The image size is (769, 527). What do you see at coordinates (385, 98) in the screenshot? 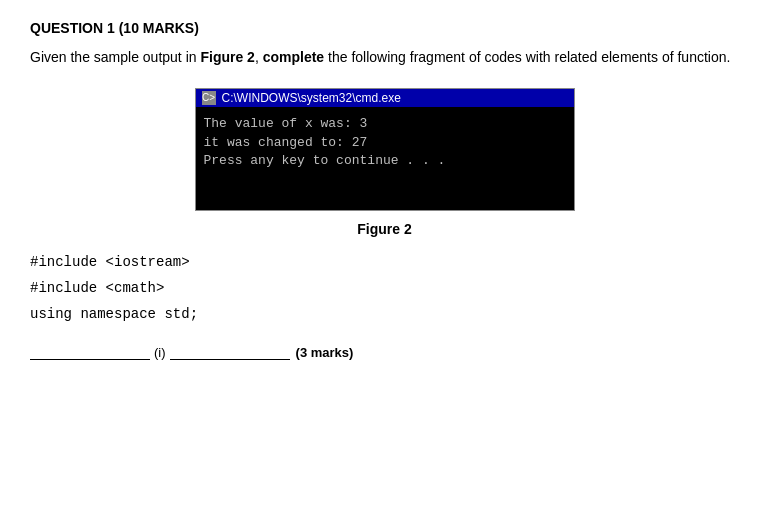
I see `cmd-titlebar: C> C:\WINDOWS\system32\cmd.exe` at bounding box center [385, 98].